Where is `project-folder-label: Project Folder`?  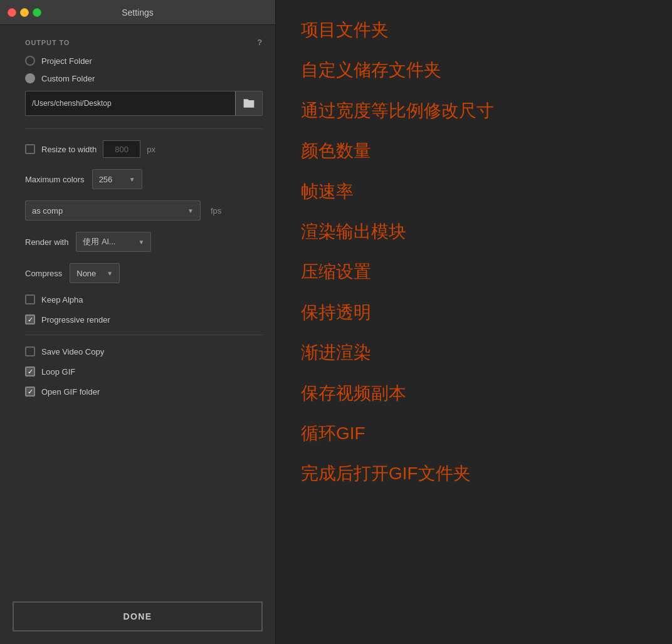 project-folder-label: Project Folder is located at coordinates (66, 61).